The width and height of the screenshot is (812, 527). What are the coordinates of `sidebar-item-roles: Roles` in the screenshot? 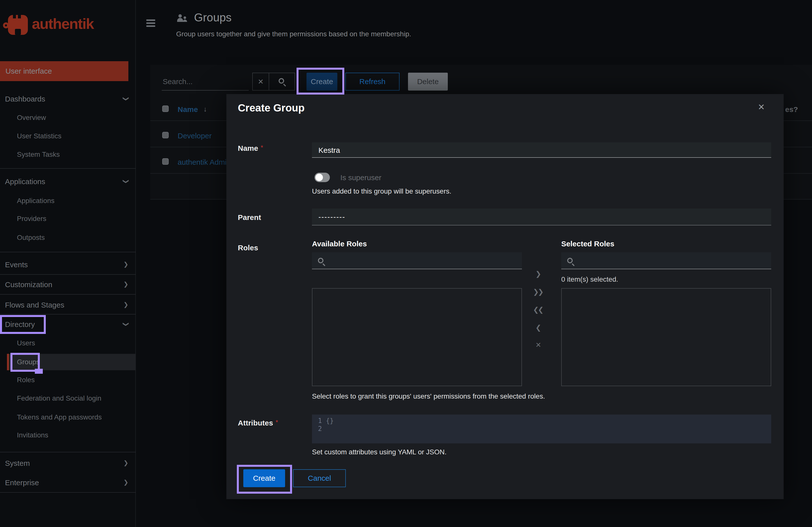 It's located at (26, 380).